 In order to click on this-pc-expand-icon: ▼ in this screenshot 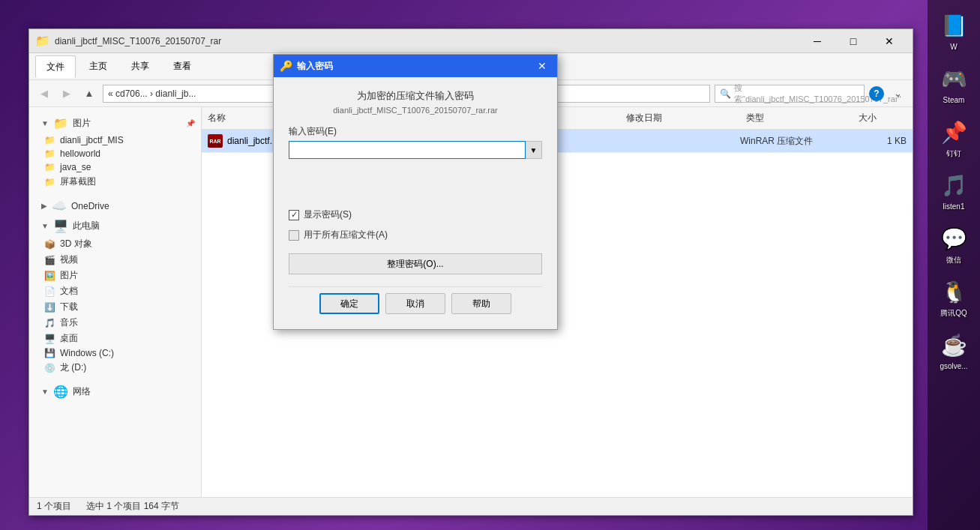, I will do `click(45, 226)`.